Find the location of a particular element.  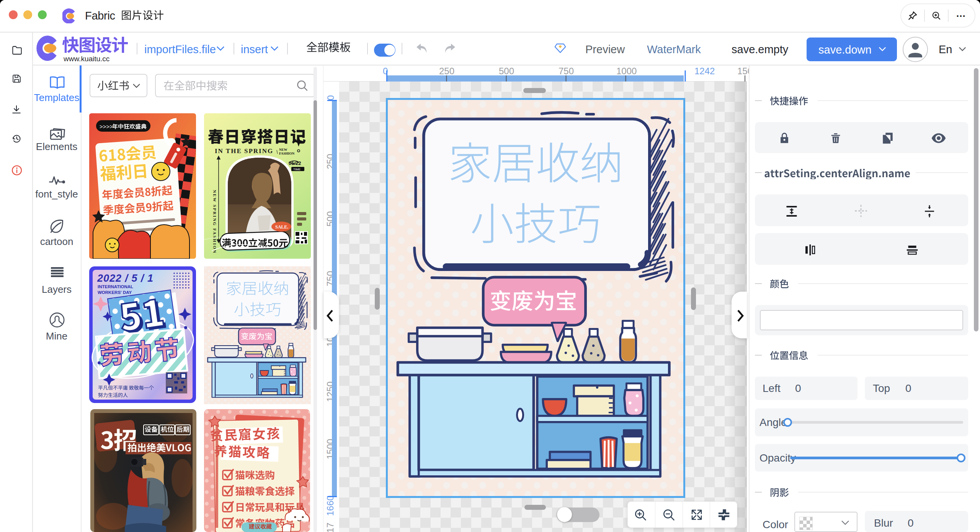

svg-text: TIME is located at coordinates (297, 169).